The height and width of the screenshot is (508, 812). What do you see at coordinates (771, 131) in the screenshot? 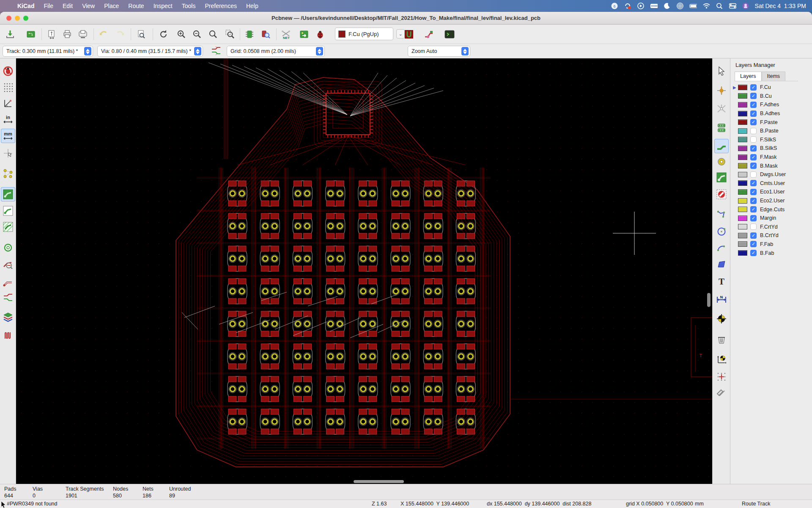
I see `layer-row-B.Paste: B.Paste` at bounding box center [771, 131].